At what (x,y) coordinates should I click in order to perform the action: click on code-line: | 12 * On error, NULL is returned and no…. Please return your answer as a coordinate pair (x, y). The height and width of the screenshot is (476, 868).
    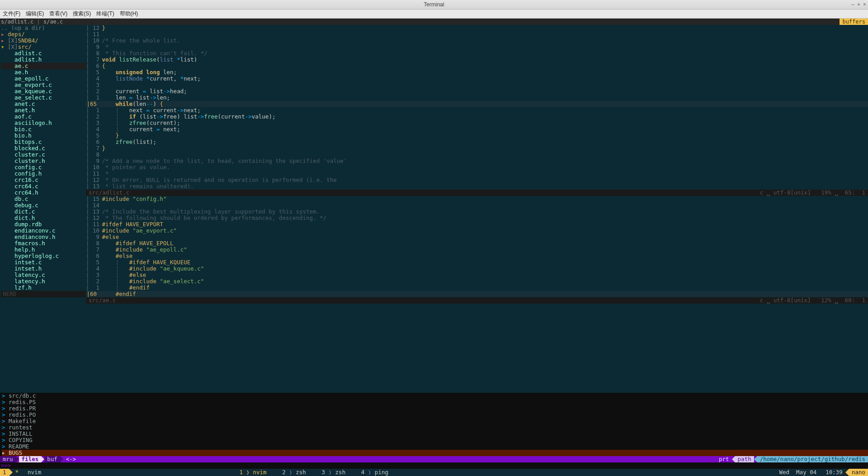
    Looking at the image, I should click on (477, 180).